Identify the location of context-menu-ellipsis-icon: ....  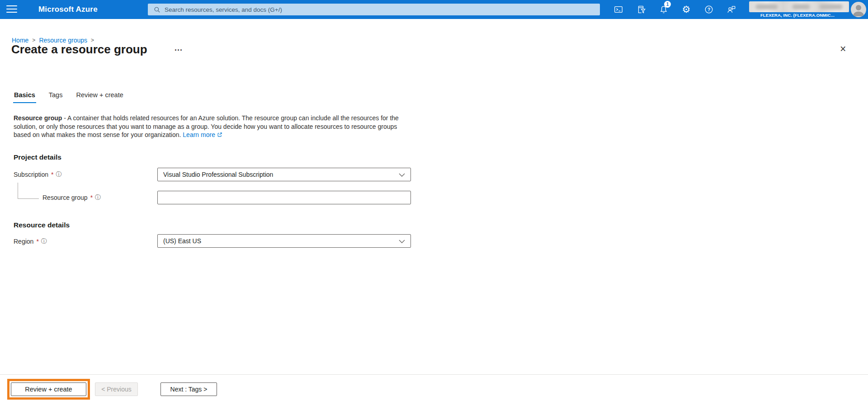
(179, 48).